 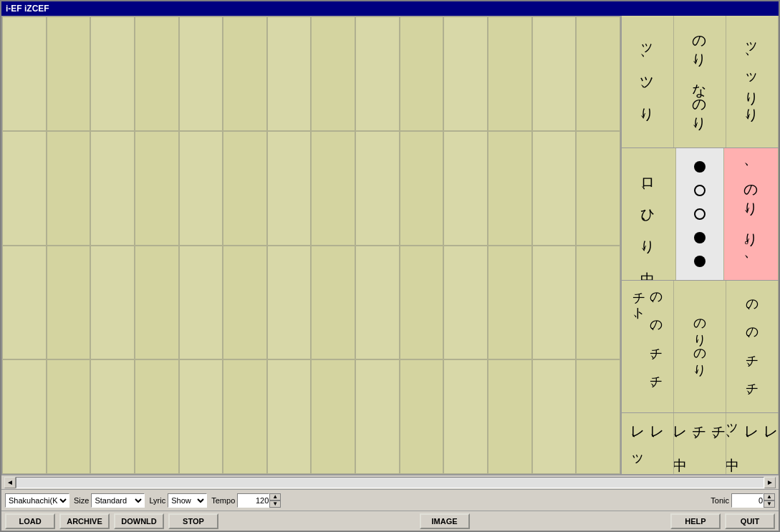 What do you see at coordinates (700, 347) in the screenshot?
I see `notation-section-3: の、の、チ、チ、チト、 のりのり、 の、の、チ、チ、` at bounding box center [700, 347].